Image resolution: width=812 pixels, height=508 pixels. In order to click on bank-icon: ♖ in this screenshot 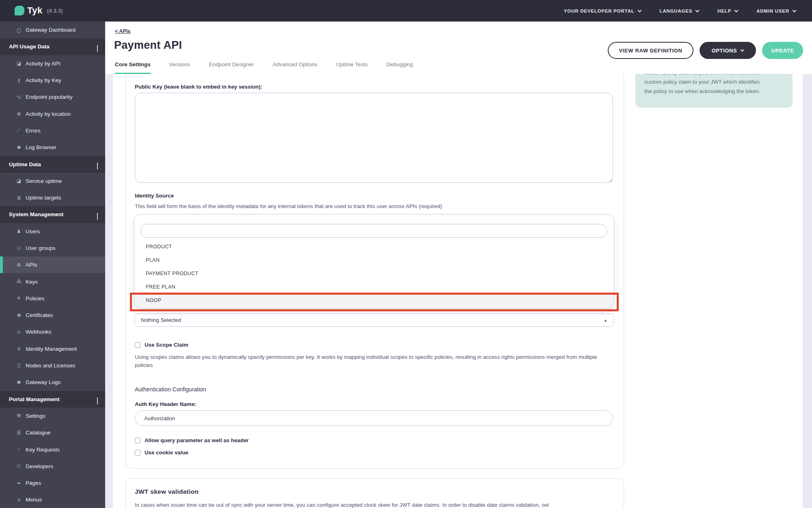, I will do `click(19, 366)`.